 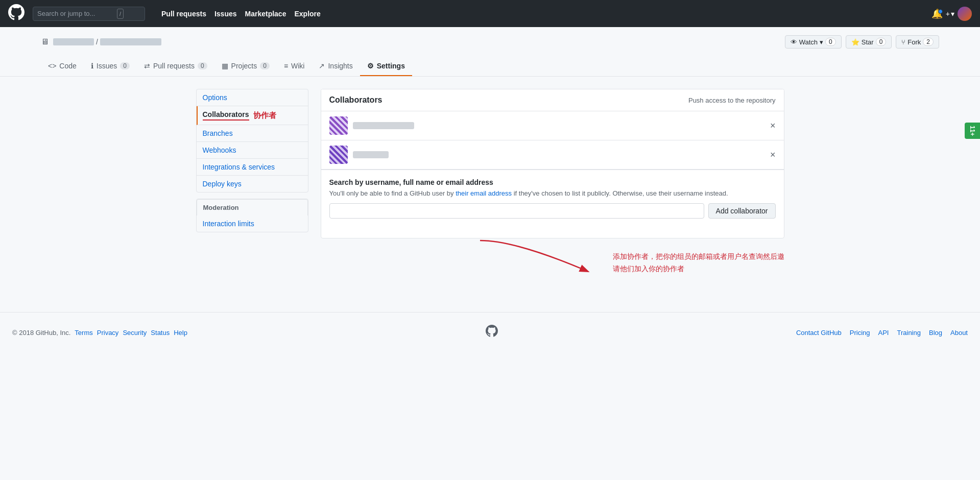 I want to click on tab-pull-requests: ⇄ Pull requests 0, so click(x=176, y=66).